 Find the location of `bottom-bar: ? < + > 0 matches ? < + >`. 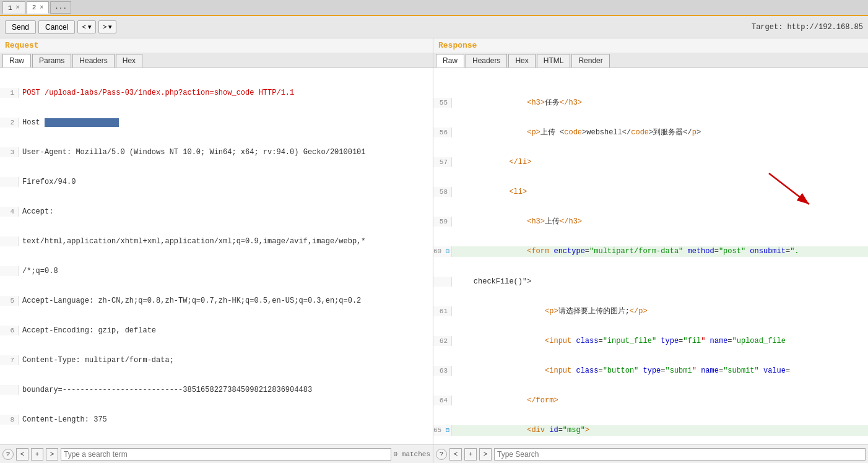

bottom-bar: ? < + > 0 matches ? < + > is located at coordinates (434, 454).